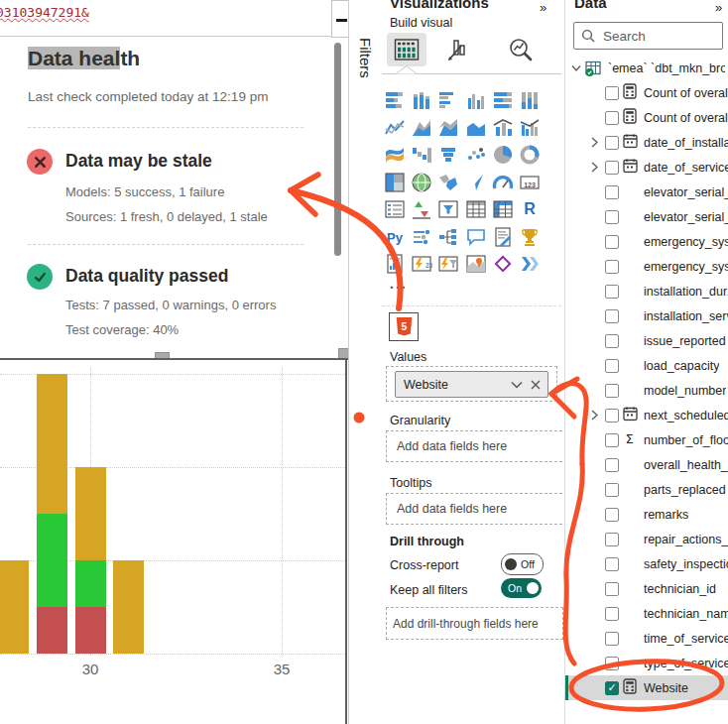 The height and width of the screenshot is (724, 728). What do you see at coordinates (536, 385) in the screenshot?
I see `remove-field-icon` at bounding box center [536, 385].